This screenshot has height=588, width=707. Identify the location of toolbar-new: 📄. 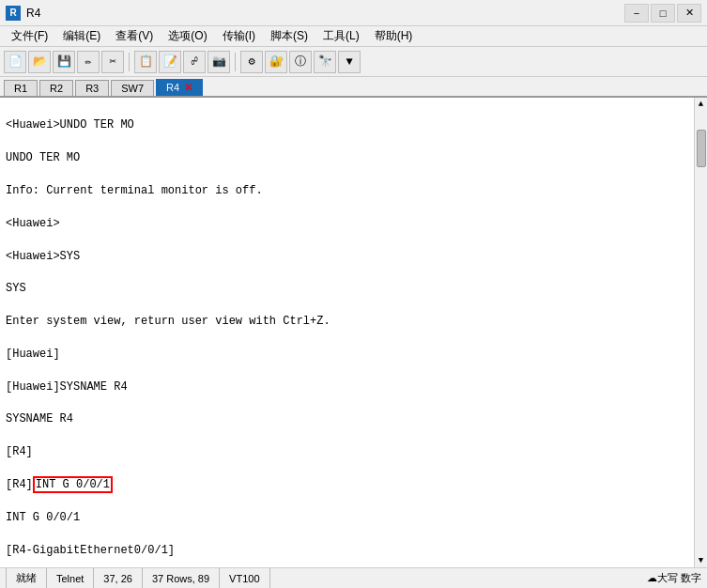
(15, 62).